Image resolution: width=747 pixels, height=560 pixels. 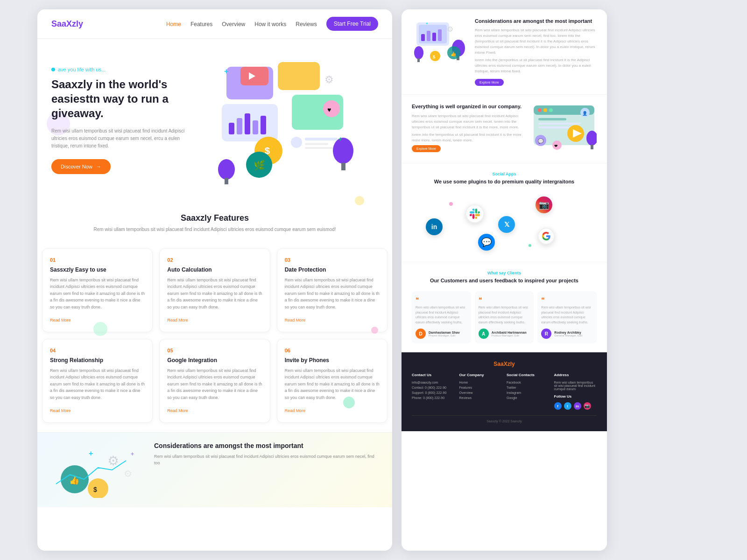 What do you see at coordinates (215, 218) in the screenshot?
I see `features-title: Saaxzly Features` at bounding box center [215, 218].